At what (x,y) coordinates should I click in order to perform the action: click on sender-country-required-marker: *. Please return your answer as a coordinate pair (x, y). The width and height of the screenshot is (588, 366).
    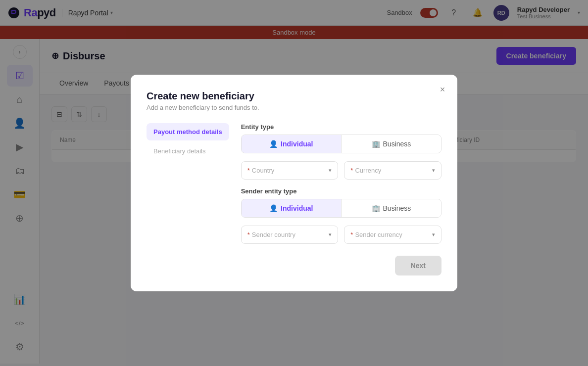
    Looking at the image, I should click on (248, 234).